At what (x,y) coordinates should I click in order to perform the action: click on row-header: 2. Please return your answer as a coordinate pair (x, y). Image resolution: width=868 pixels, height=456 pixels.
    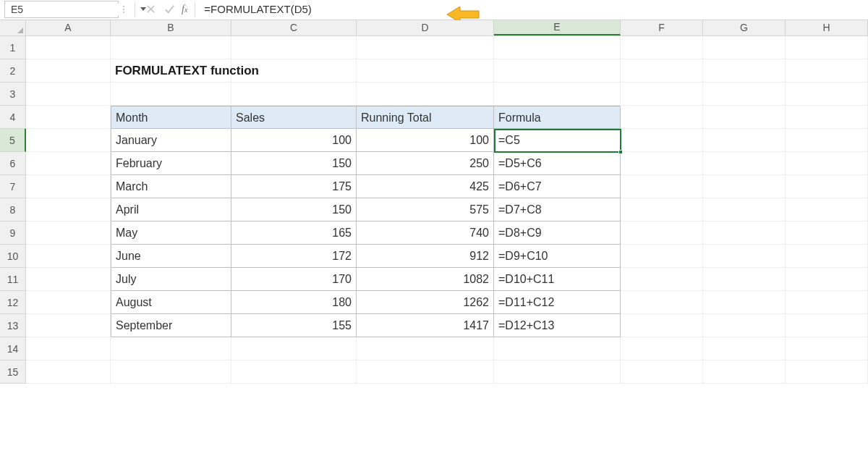
    Looking at the image, I should click on (13, 71).